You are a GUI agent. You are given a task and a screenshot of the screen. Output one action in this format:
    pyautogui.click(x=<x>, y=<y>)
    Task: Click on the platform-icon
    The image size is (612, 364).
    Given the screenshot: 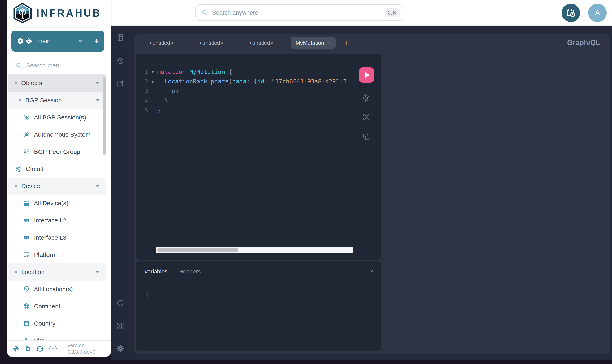 What is the action you would take?
    pyautogui.click(x=27, y=255)
    